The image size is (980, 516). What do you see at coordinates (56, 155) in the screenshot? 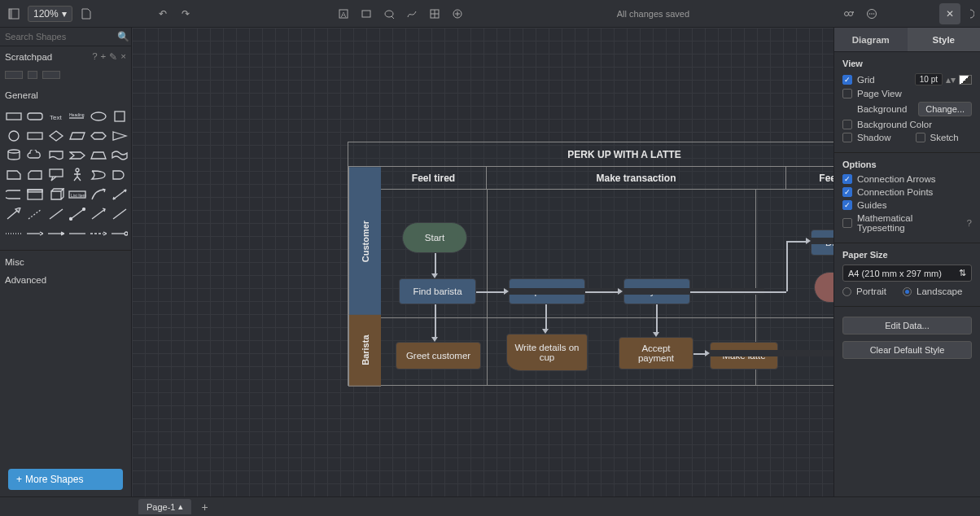
I see `shape-document` at bounding box center [56, 155].